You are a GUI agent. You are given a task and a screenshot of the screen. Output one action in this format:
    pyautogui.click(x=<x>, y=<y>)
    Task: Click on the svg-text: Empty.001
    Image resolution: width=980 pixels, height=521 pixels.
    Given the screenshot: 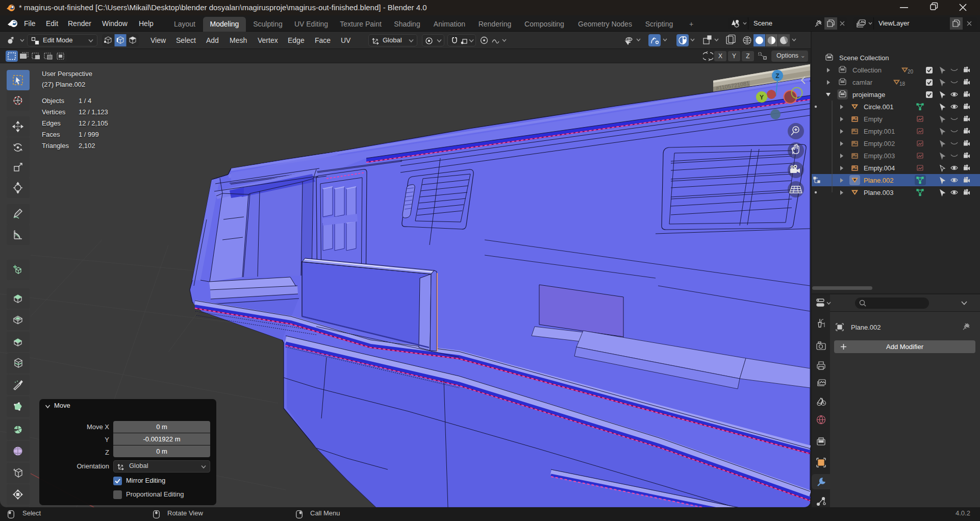 What is the action you would take?
    pyautogui.click(x=880, y=132)
    